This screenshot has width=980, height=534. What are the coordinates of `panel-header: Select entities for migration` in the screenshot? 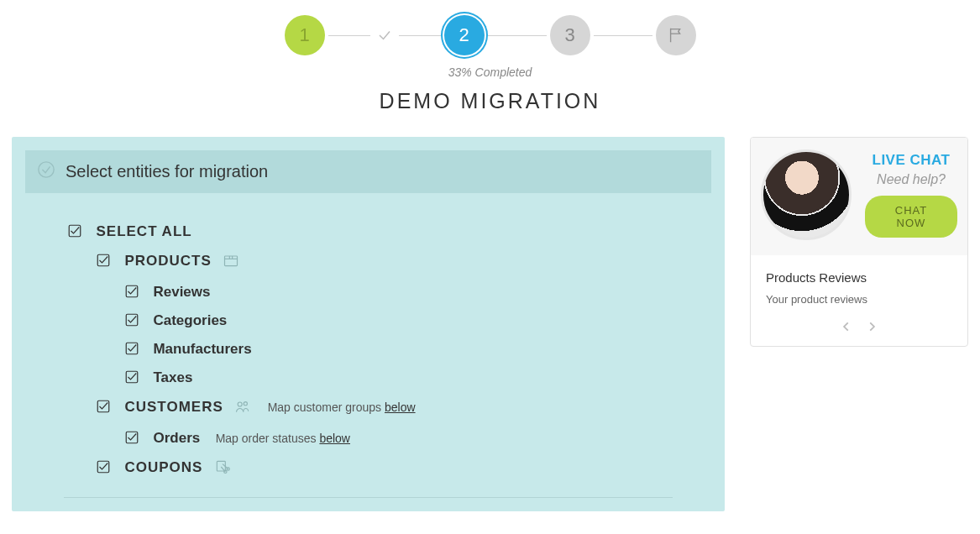 It's located at (368, 171).